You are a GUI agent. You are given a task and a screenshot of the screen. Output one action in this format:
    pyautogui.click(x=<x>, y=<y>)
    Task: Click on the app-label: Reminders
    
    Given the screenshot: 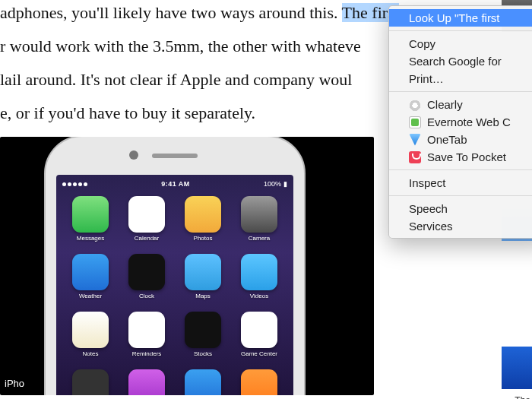 What is the action you would take?
    pyautogui.click(x=147, y=354)
    